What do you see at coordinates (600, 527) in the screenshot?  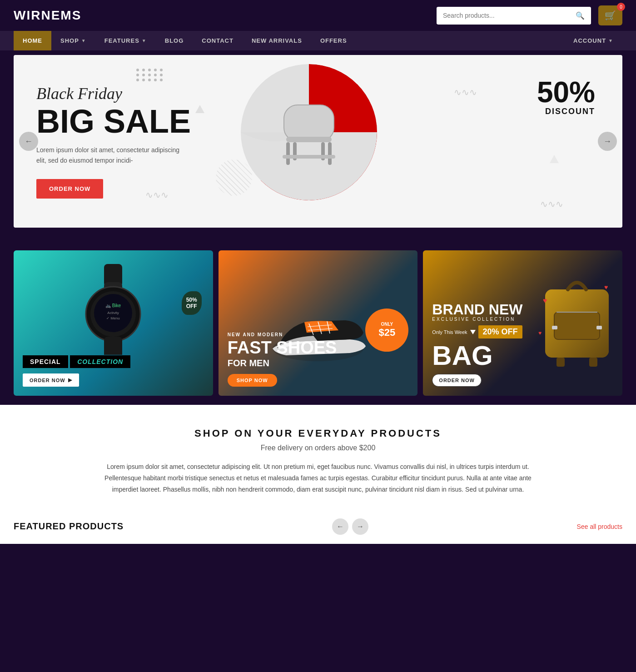 I see `see-all-link: See all products` at bounding box center [600, 527].